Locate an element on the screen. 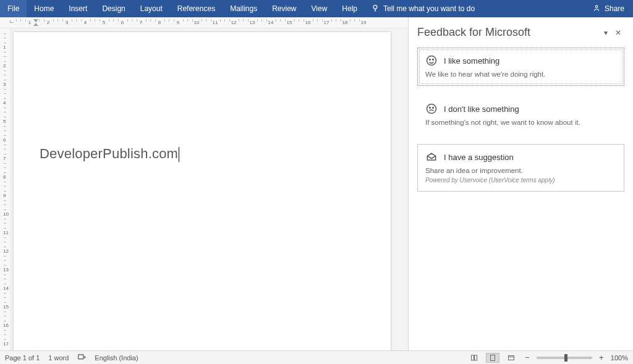 This screenshot has width=633, height=364. document-text: DeveloperPublish.com is located at coordinates (109, 154).